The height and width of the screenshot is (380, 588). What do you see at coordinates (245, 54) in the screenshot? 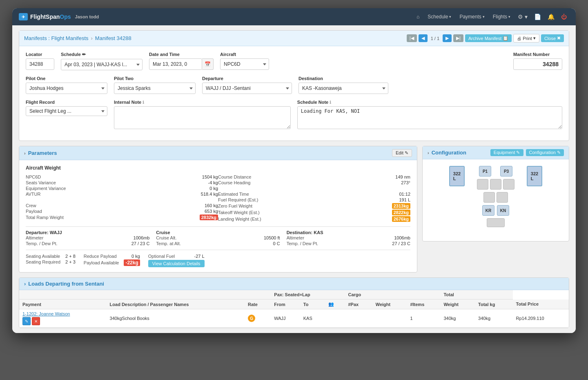
I see `aircraft-label: Aircraft` at bounding box center [245, 54].